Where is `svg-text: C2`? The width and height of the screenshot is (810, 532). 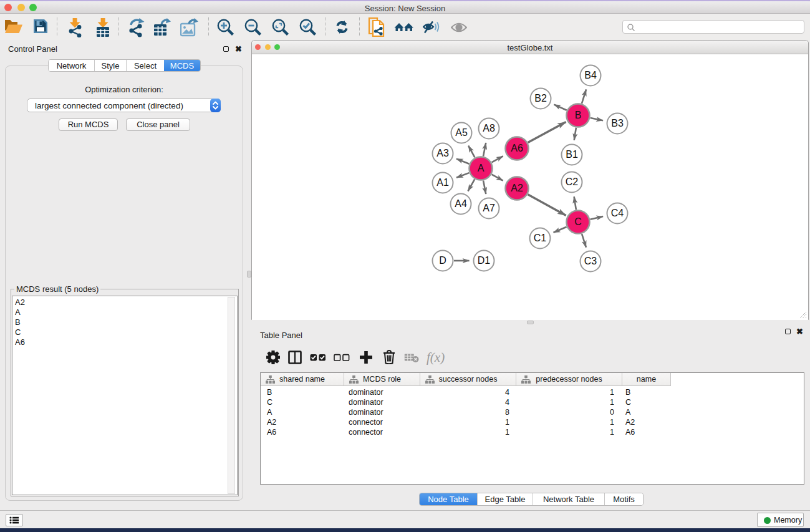 svg-text: C2 is located at coordinates (572, 182).